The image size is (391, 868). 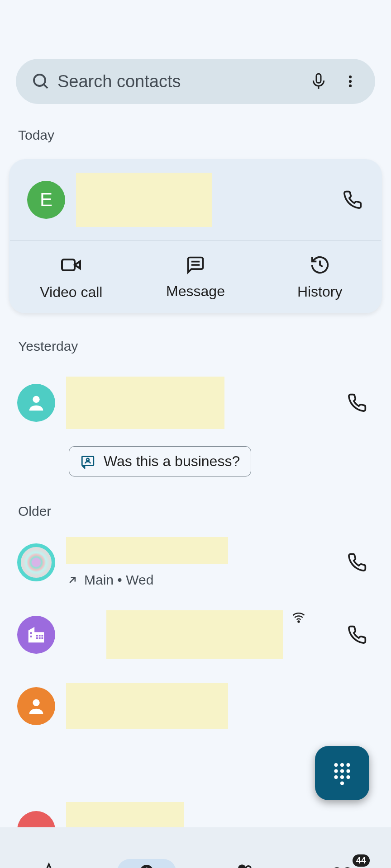 What do you see at coordinates (196, 562) in the screenshot?
I see `call-row: Main • Wed` at bounding box center [196, 562].